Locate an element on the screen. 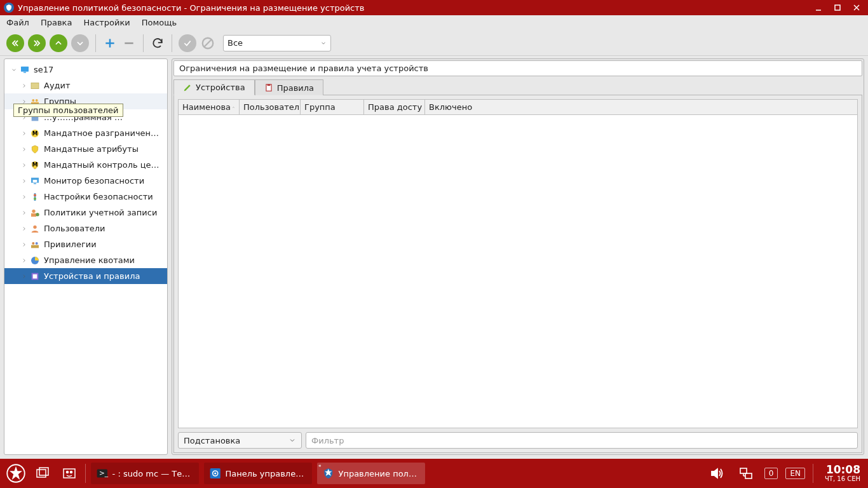 This screenshot has width=868, height=488. tree-item: MМандатное разграничен… is located at coordinates (86, 133).